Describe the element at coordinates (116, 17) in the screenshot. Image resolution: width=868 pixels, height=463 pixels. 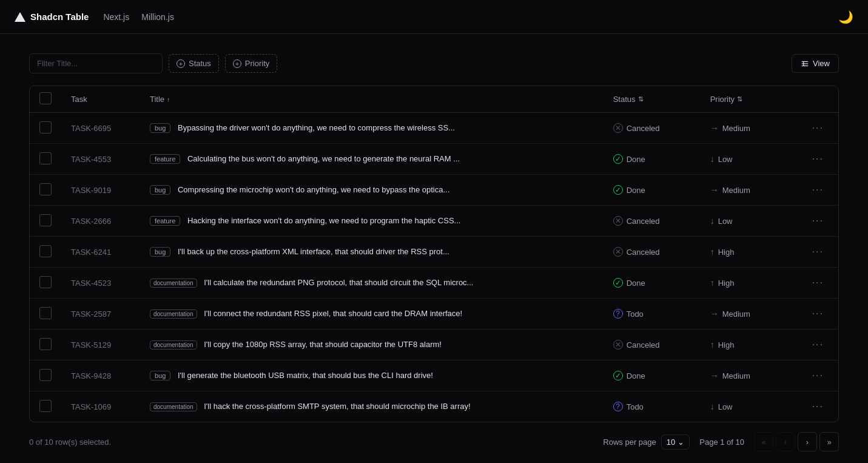
I see `nav-link-nextjs: Next.js` at that location.